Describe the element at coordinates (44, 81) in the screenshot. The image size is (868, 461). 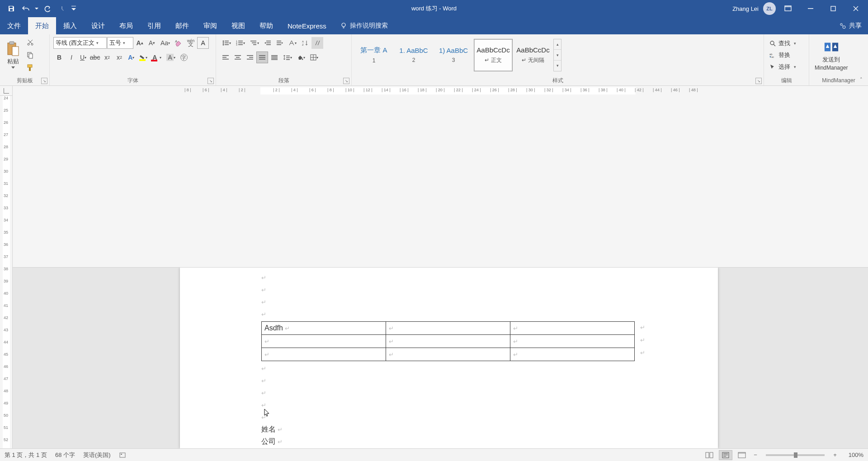
I see `clipboard-launcher: ↘` at that location.